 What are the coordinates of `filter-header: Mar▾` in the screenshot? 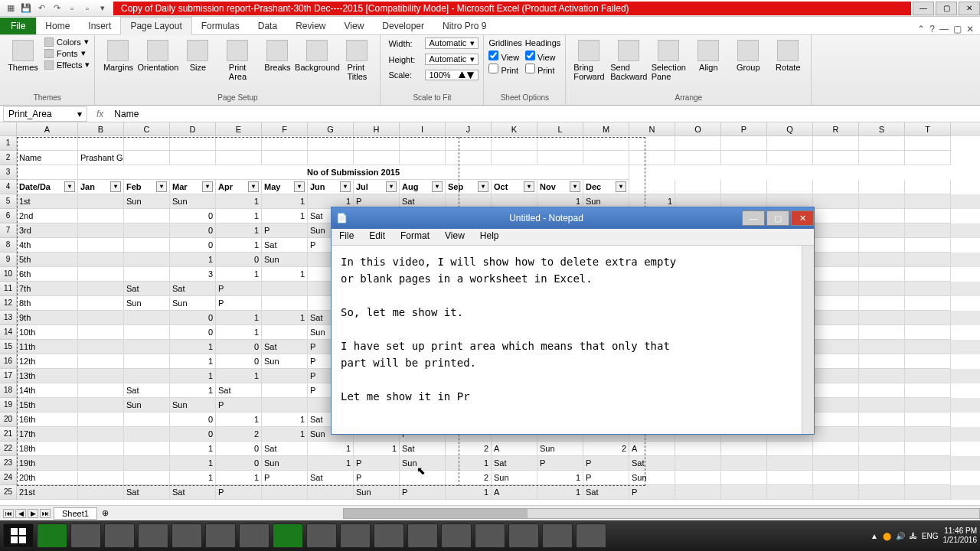 It's located at (193, 187).